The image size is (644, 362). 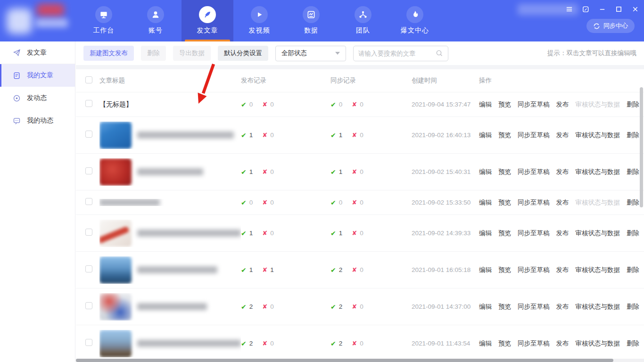 I want to click on tab-play: 发视频, so click(x=259, y=21).